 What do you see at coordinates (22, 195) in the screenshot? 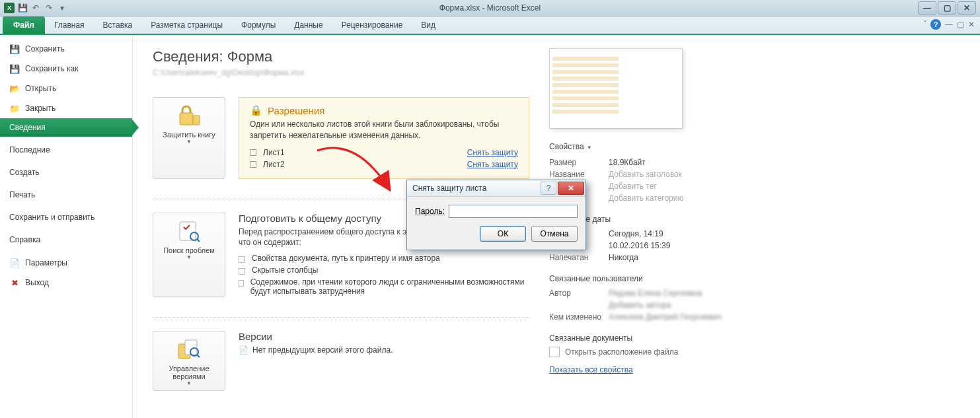
I see `sidebar-label: Печать` at bounding box center [22, 195].